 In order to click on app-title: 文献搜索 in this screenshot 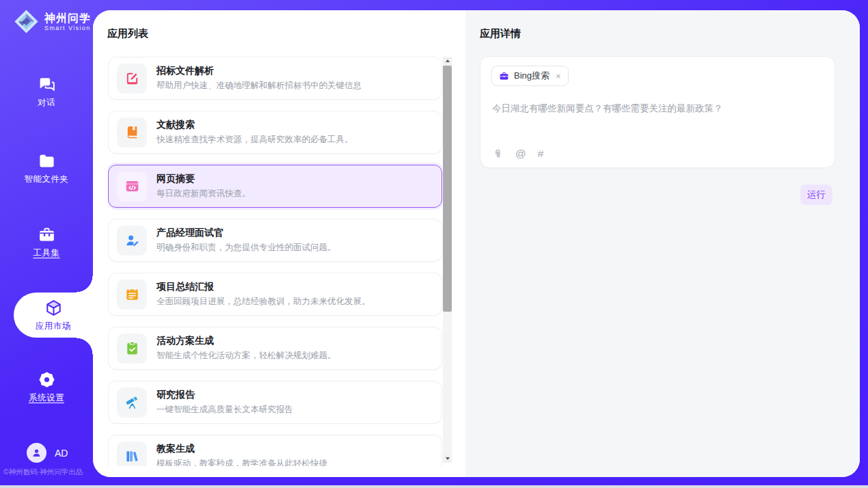, I will do `click(255, 125)`.